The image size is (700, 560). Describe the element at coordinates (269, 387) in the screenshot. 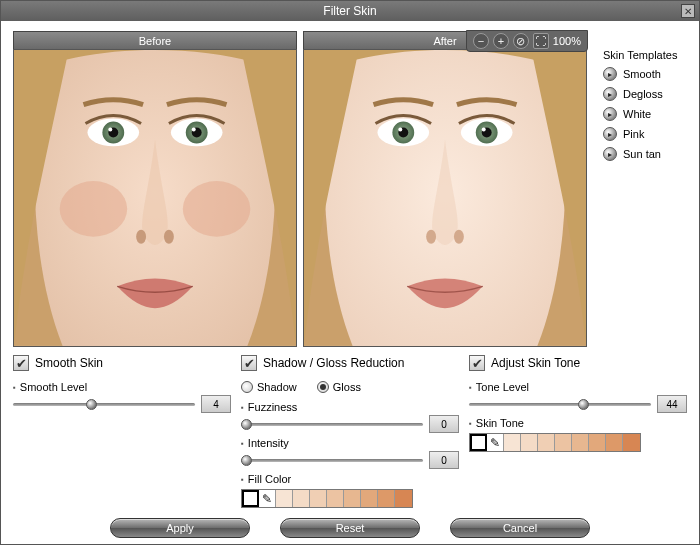

I see `radio-shadow: Shadow` at that location.